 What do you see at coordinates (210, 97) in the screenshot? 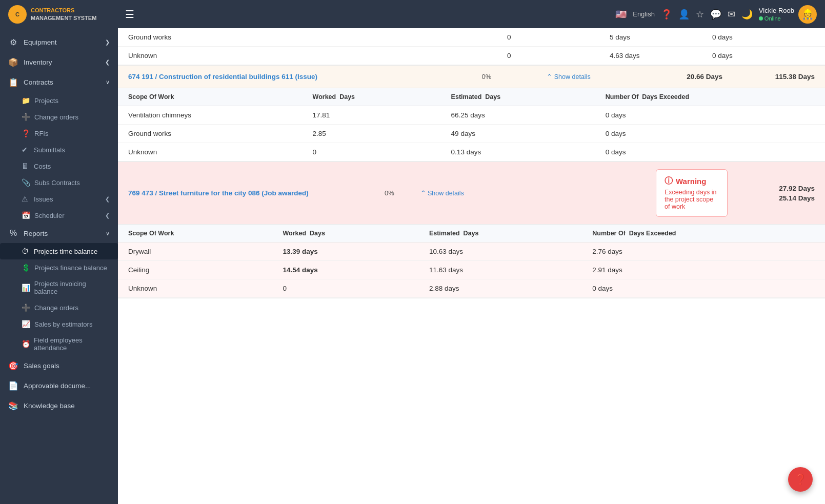
I see `col-scope: Scope Of Work` at bounding box center [210, 97].